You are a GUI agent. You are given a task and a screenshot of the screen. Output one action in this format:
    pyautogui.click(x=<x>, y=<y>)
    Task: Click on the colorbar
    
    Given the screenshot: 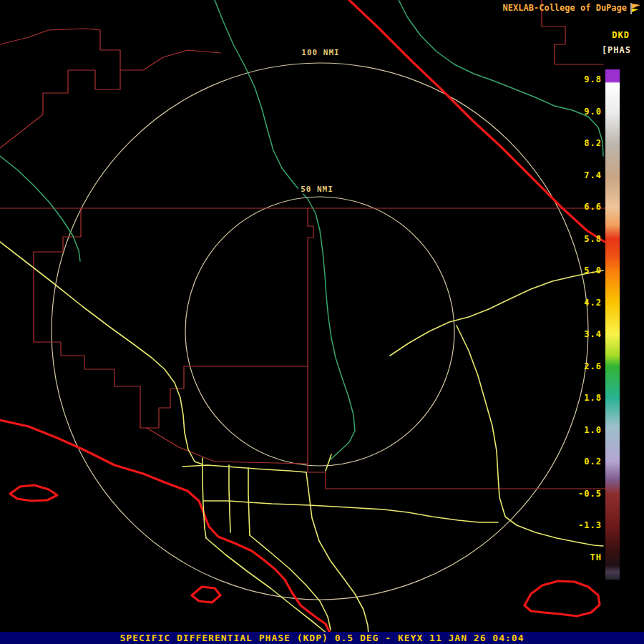 What is the action you would take?
    pyautogui.click(x=613, y=325)
    